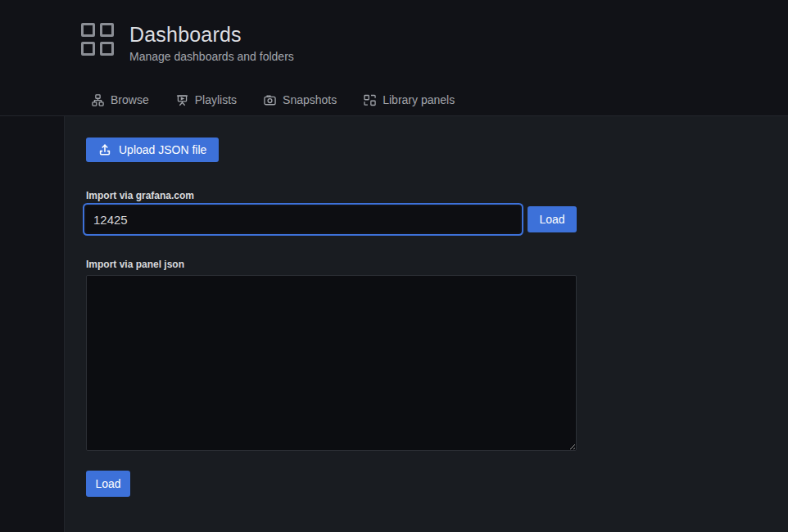 The height and width of the screenshot is (532, 788). I want to click on panel-json-field-label: Import via panel json, so click(426, 264).